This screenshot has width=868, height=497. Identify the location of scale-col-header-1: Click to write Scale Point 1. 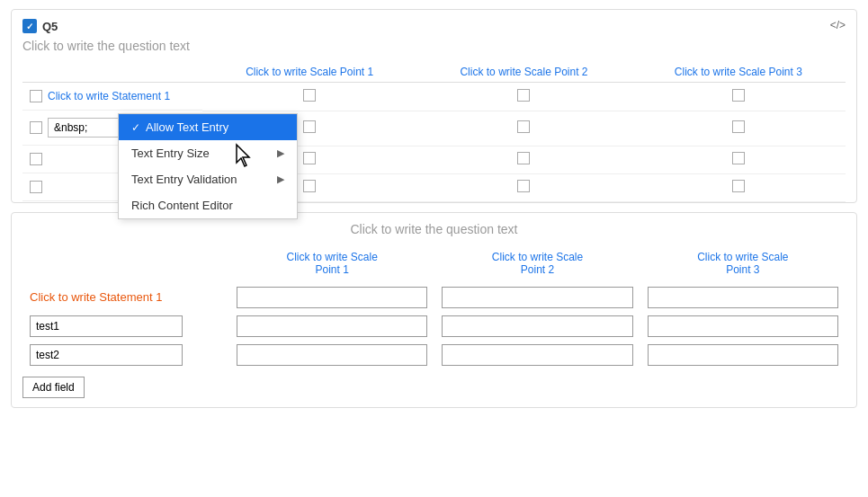
(332, 263).